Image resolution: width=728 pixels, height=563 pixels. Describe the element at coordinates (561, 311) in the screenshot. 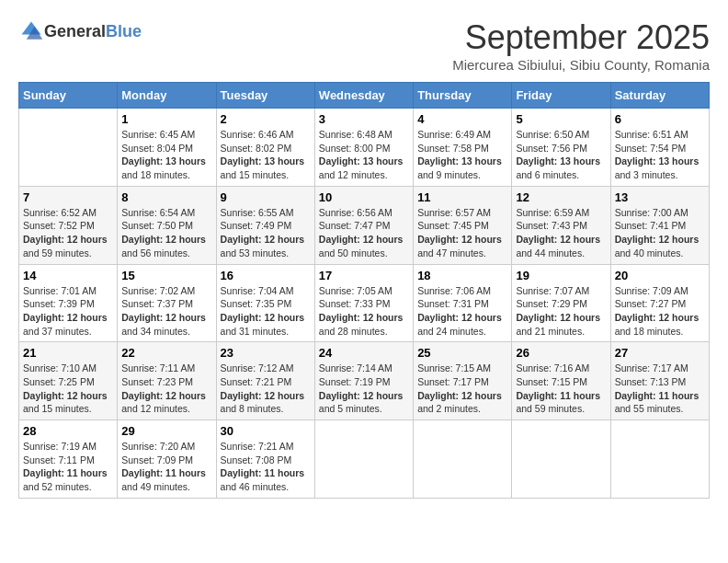

I see `day-info: Sunrise: 7:07 AMSunset: 7:29 PMDaylight:…` at that location.